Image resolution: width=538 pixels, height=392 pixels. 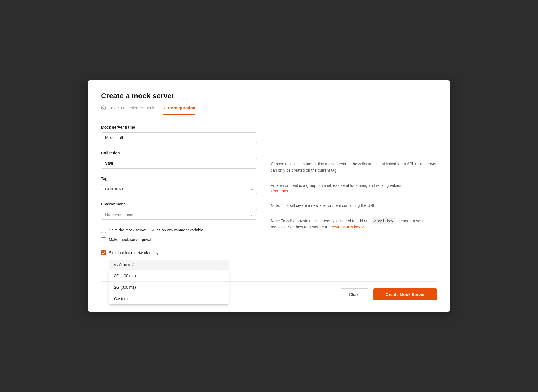 What do you see at coordinates (179, 110) in the screenshot?
I see `step-2: 2. Configuration` at bounding box center [179, 110].